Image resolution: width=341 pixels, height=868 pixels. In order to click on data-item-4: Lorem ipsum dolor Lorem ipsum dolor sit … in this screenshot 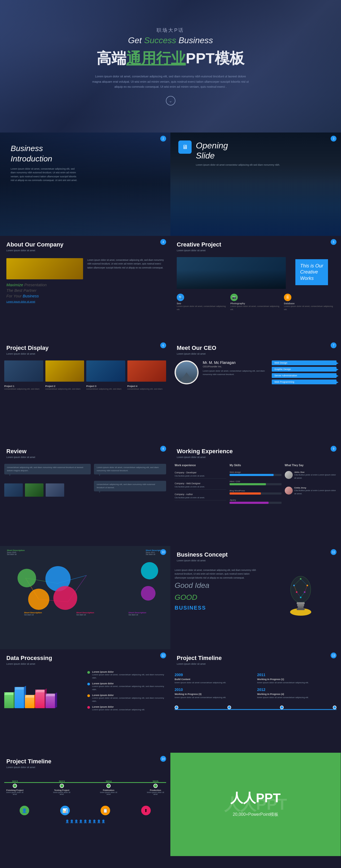, I will do `click(127, 708)`.